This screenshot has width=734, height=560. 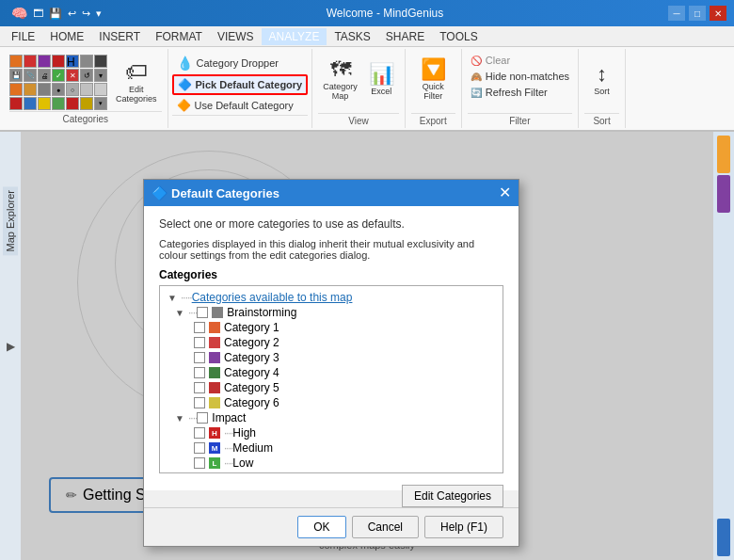 I want to click on dialog-footer: OK Cancel Help (F1), so click(x=331, y=527).